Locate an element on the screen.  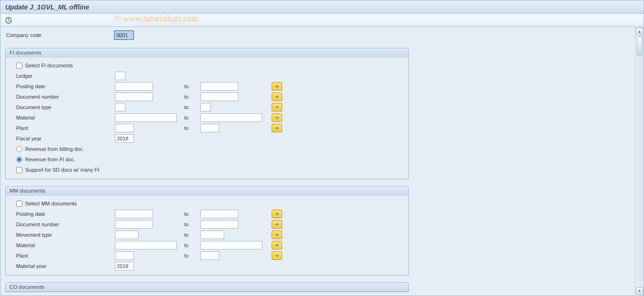
fi-doc-number-to is located at coordinates (219, 97).